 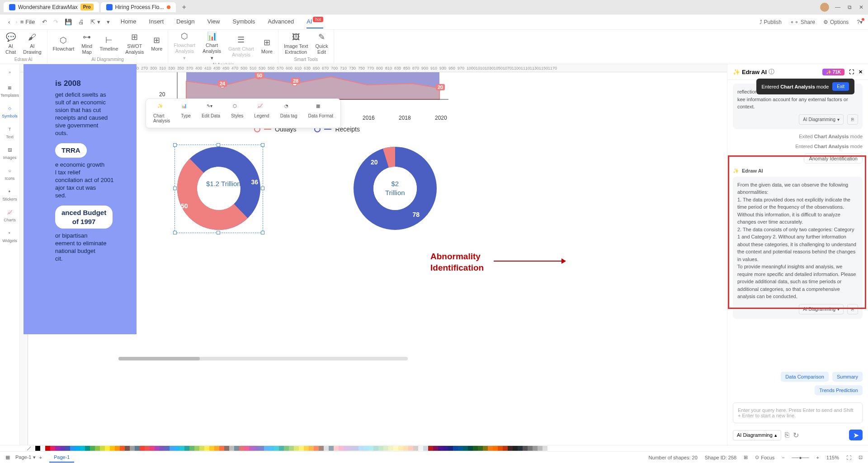 What do you see at coordinates (825, 7) in the screenshot?
I see `user-avatar` at bounding box center [825, 7].